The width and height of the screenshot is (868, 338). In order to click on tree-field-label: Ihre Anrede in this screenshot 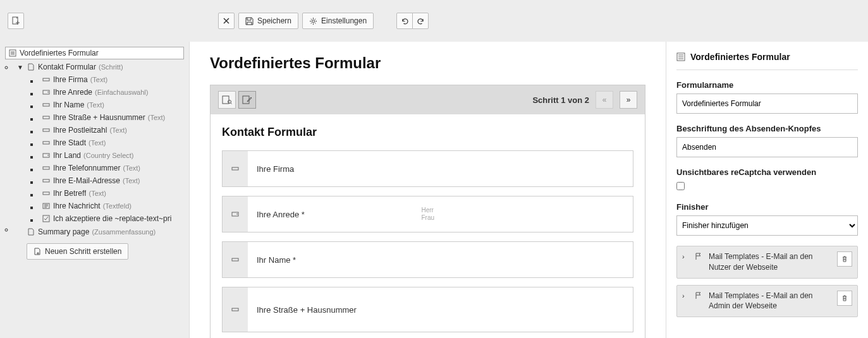, I will do `click(73, 92)`.